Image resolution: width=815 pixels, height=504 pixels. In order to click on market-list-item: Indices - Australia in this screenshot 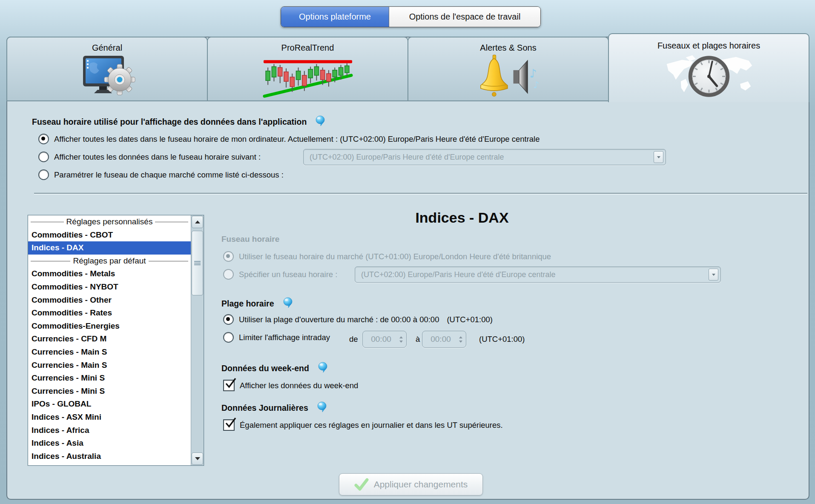, I will do `click(109, 456)`.